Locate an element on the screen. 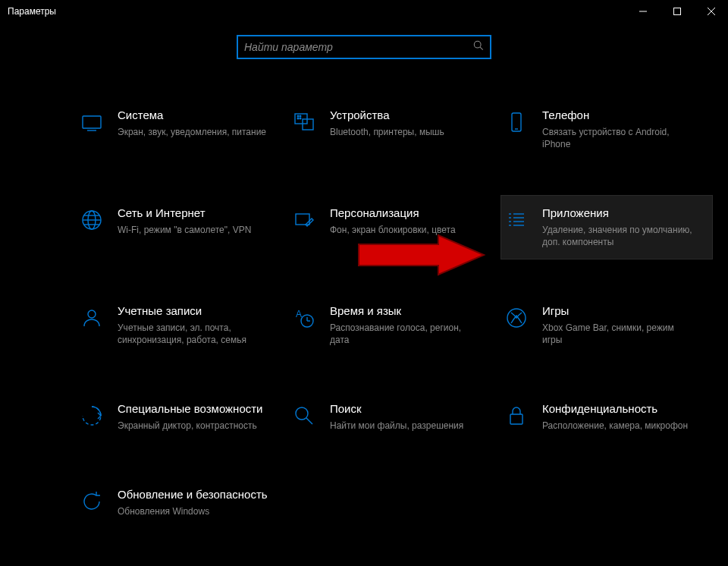 The height and width of the screenshot is (566, 728). category-desc: Xbox Game Bar, снимки, режим игры is located at coordinates (618, 334).